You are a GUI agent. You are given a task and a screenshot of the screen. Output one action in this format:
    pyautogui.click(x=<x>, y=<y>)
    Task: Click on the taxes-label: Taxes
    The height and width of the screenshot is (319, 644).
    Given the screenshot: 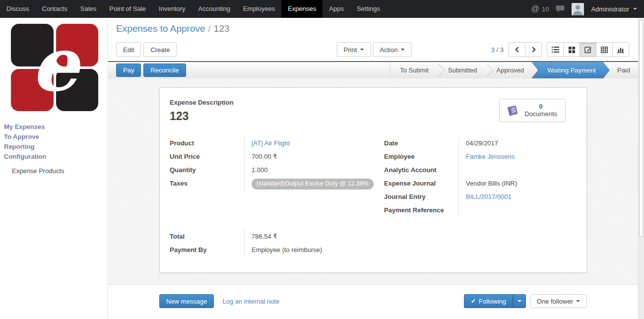 What is the action you would take?
    pyautogui.click(x=207, y=184)
    